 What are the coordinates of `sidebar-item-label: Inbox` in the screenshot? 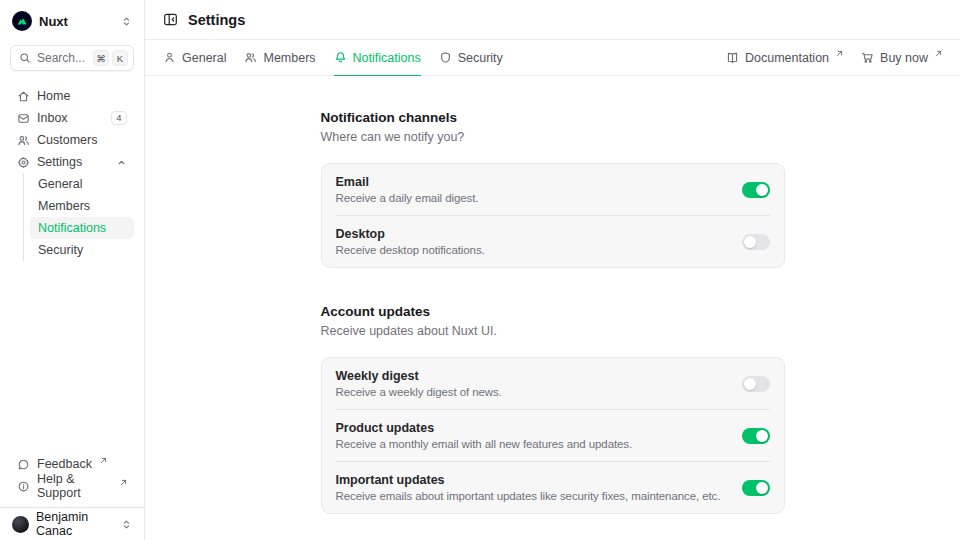 It's located at (52, 118).